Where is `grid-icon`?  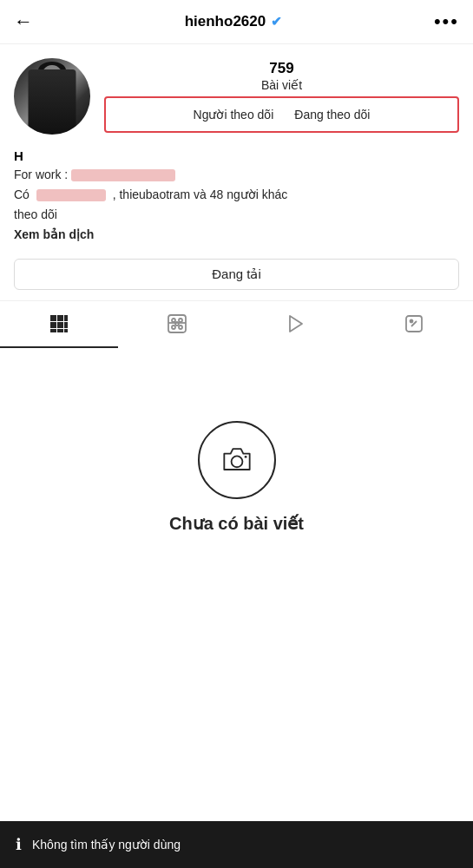
grid-icon is located at coordinates (59, 326).